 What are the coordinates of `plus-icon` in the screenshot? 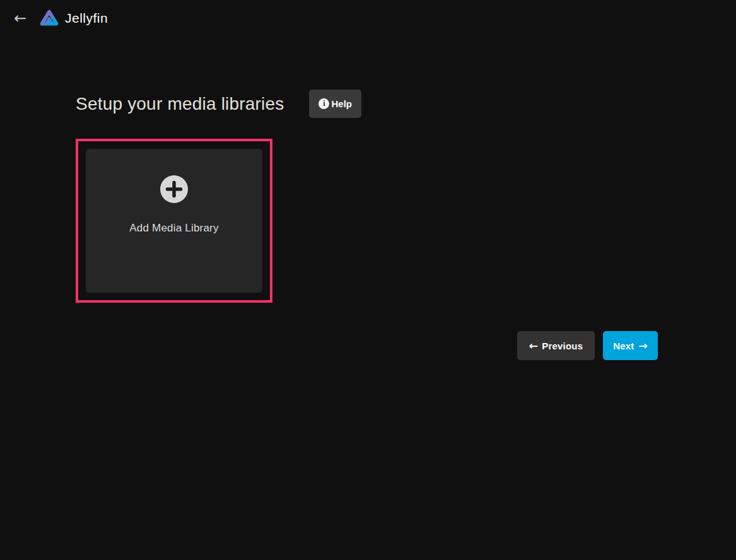 It's located at (174, 189).